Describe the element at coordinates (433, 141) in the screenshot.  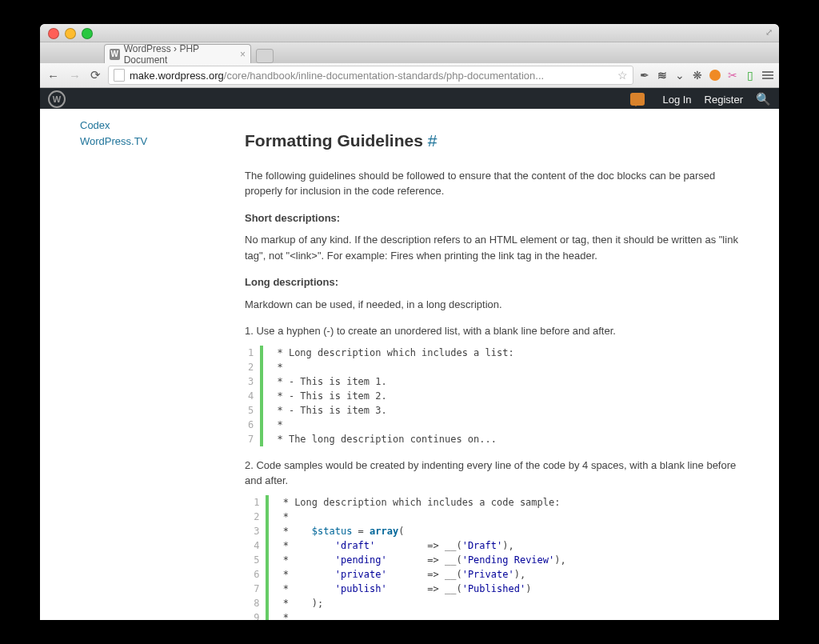
I see `heading-anchor: #` at that location.